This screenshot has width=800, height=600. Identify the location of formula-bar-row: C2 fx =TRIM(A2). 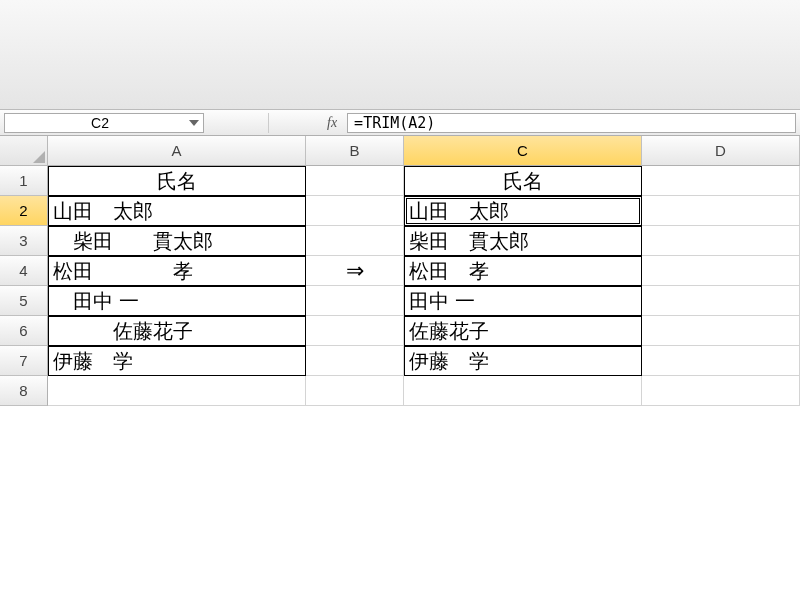
(400, 123).